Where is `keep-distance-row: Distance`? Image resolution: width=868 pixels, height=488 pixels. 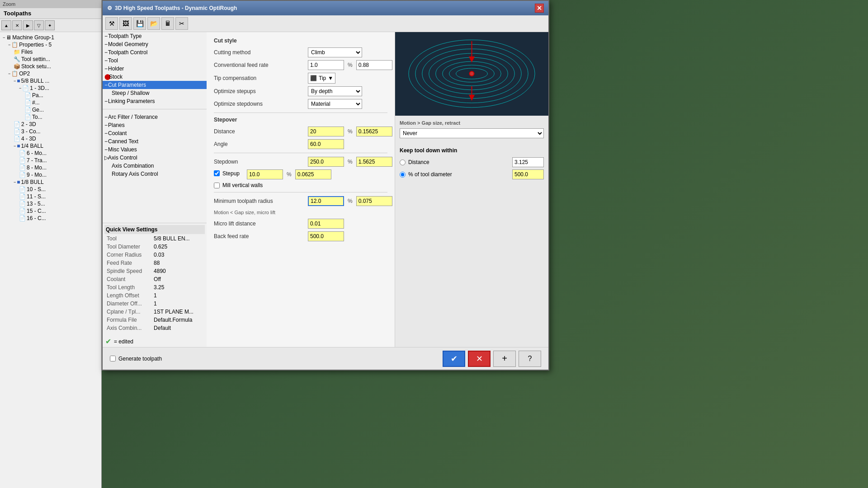
keep-distance-row: Distance is located at coordinates (472, 162).